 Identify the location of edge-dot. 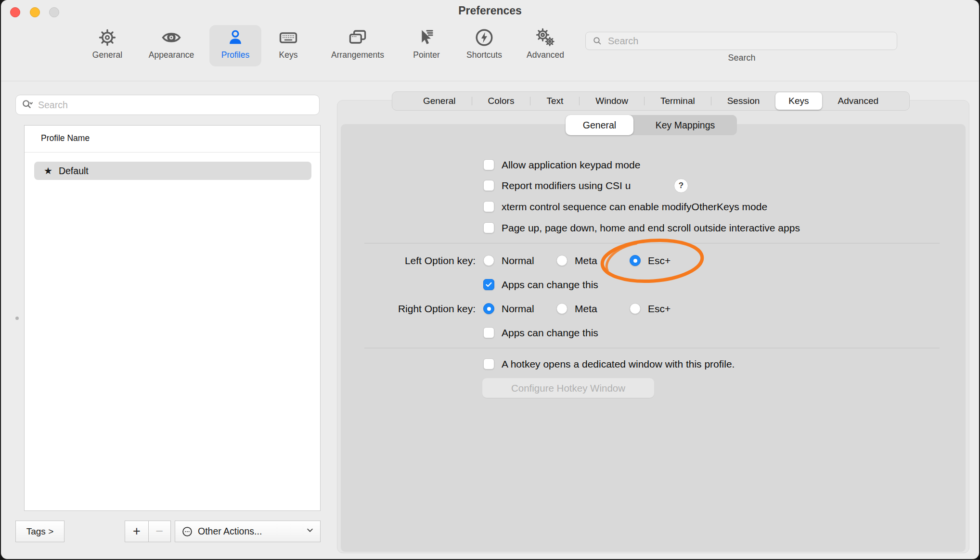
(17, 318).